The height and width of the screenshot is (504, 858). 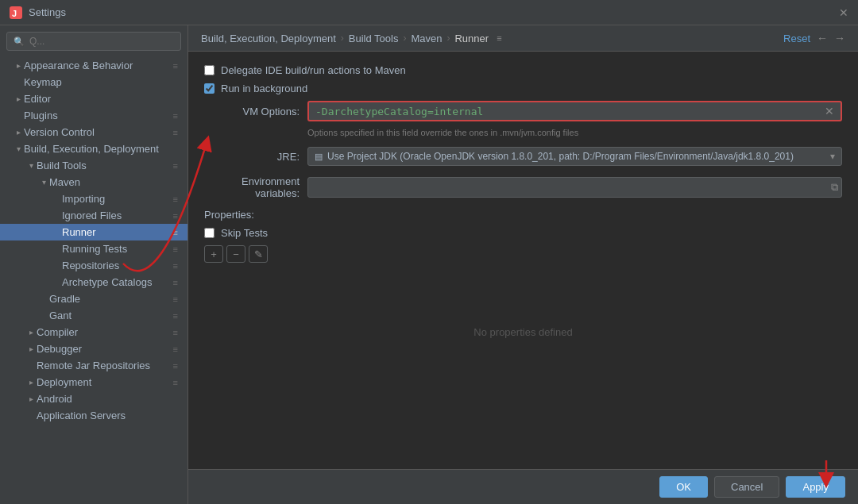 What do you see at coordinates (523, 233) in the screenshot?
I see `skip-tests-row: Skip Tests` at bounding box center [523, 233].